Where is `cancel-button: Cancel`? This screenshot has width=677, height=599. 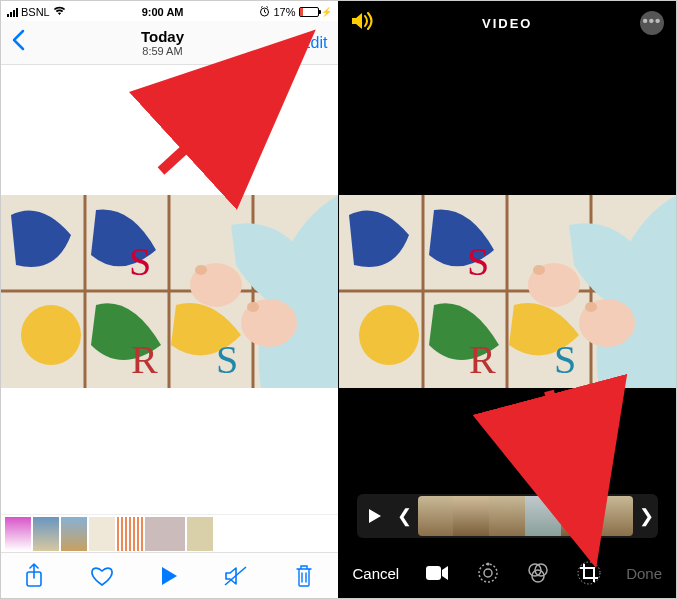
cancel-button: Cancel is located at coordinates (376, 574).